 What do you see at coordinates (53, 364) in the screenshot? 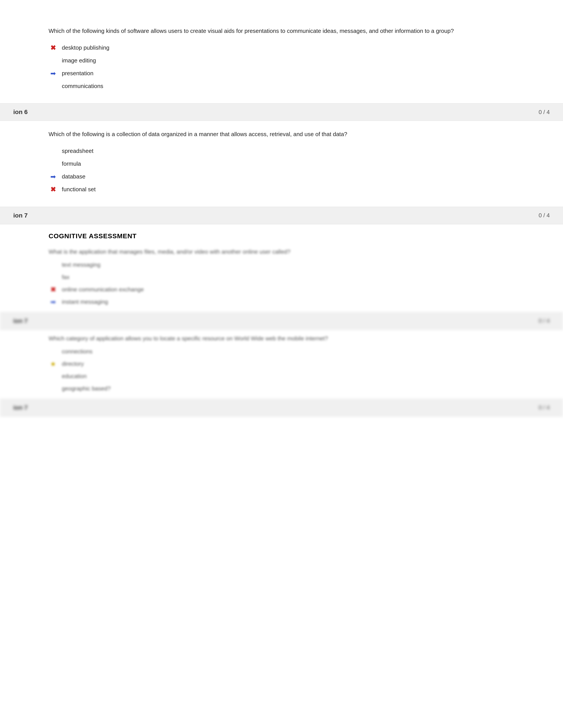
I see `star-icon: ★` at bounding box center [53, 364].